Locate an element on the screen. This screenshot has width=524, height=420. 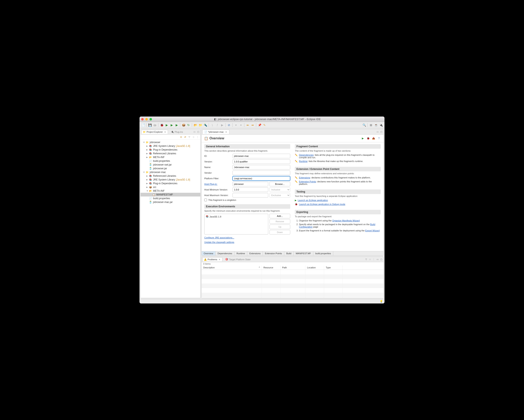
col-path: Path is located at coordinates (293, 268).